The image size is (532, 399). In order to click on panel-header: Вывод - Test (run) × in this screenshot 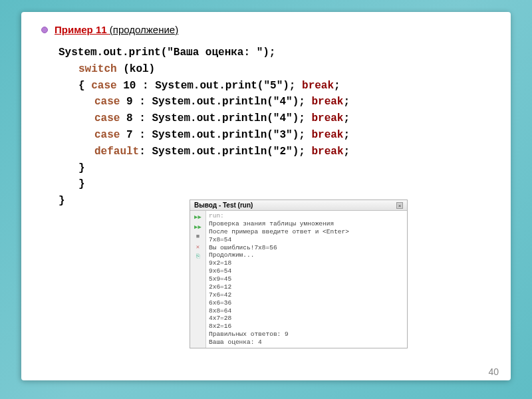, I will do `click(299, 205)`.